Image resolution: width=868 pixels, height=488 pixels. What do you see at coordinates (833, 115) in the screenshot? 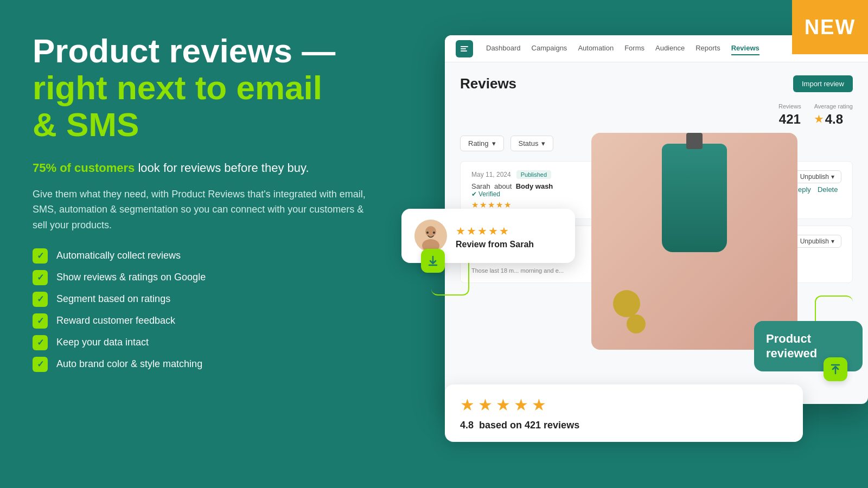
I see `avg-rating-stat: Average rating ★ 4.8` at bounding box center [833, 115].